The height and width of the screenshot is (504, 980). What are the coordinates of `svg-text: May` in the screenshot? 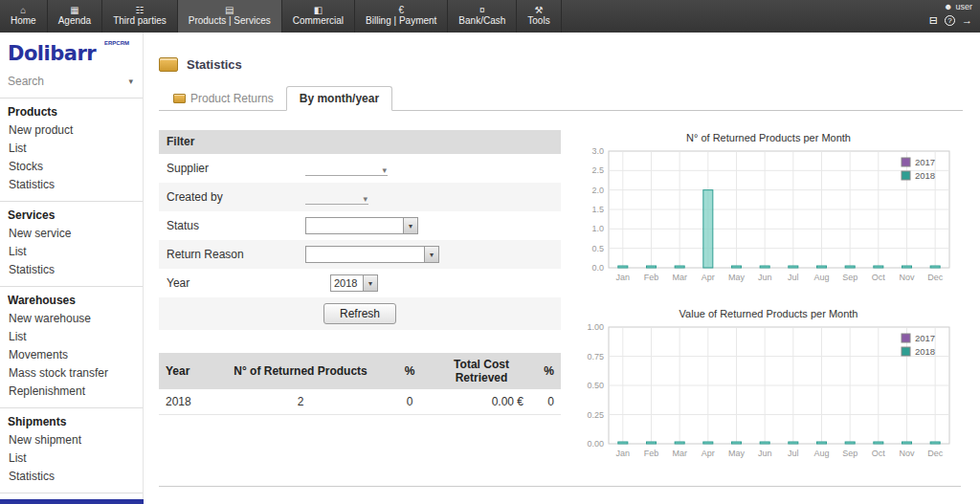 It's located at (737, 277).